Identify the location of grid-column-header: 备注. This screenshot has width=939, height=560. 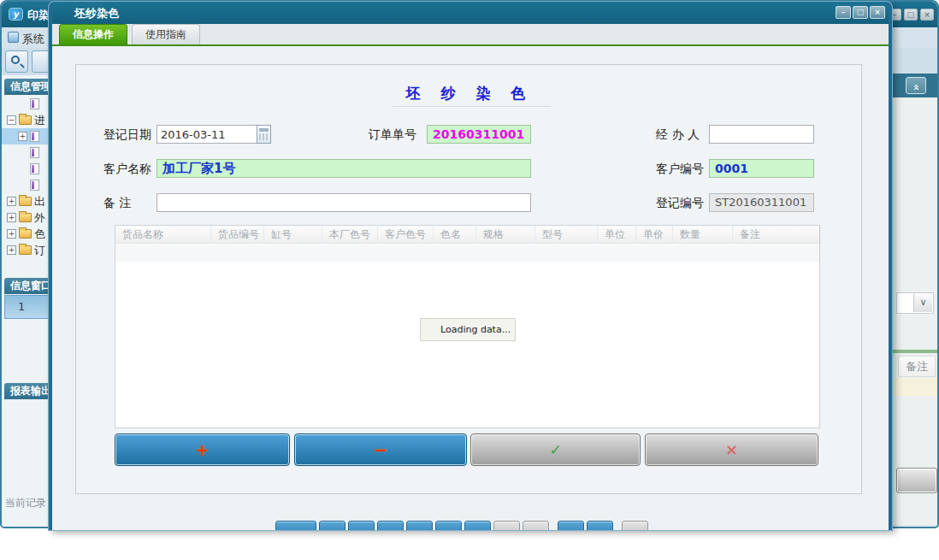
(777, 234).